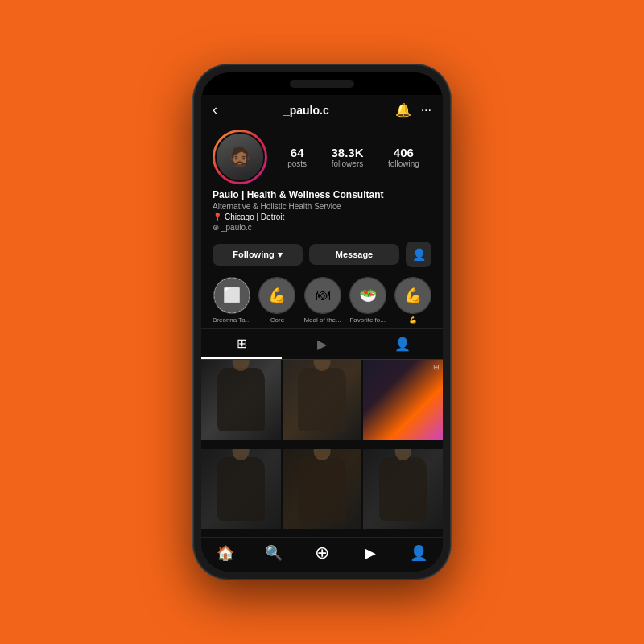 The height and width of the screenshot is (644, 644). I want to click on highlight-item: 💪 Core, so click(277, 300).